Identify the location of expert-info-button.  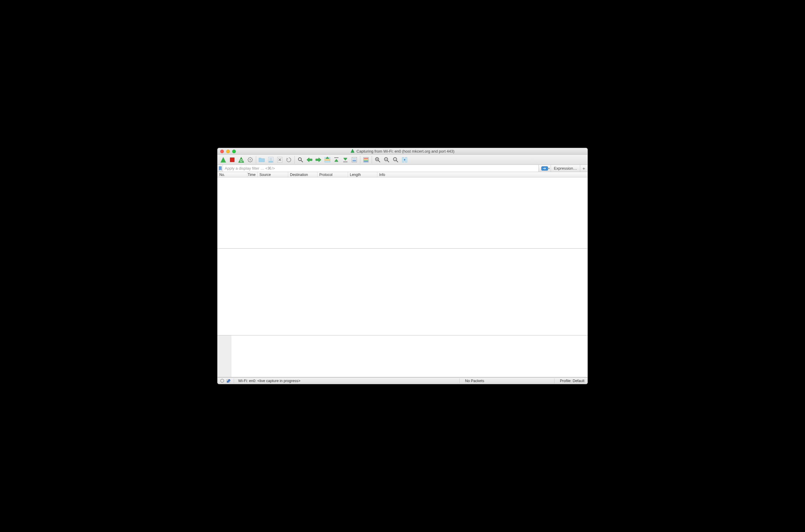
(222, 381).